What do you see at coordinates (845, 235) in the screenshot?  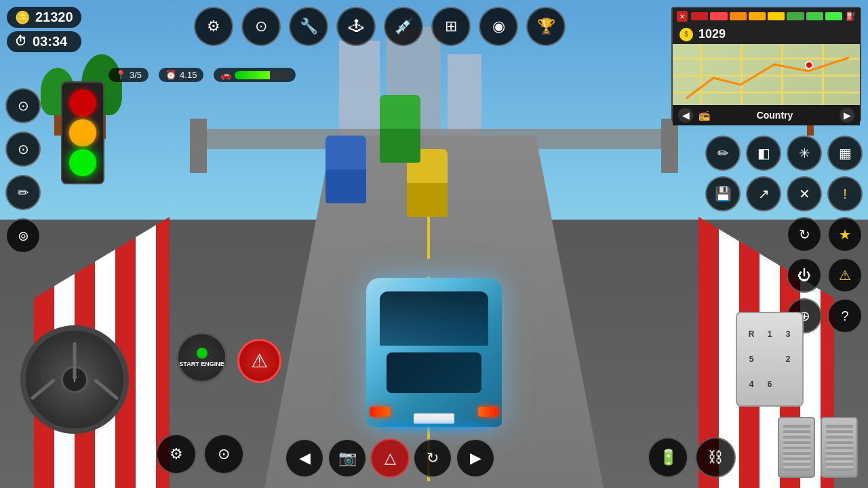 I see `star-button: ★` at bounding box center [845, 235].